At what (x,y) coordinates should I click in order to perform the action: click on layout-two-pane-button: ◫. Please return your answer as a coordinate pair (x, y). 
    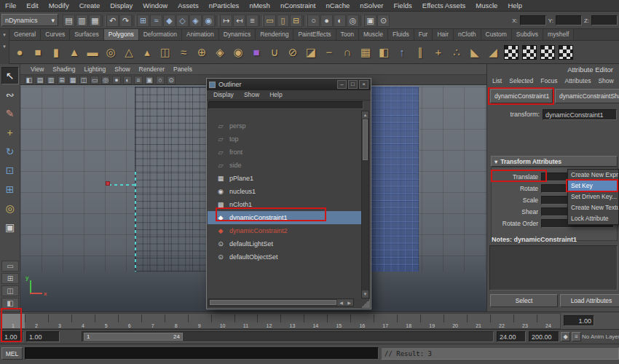
    Looking at the image, I should click on (10, 291).